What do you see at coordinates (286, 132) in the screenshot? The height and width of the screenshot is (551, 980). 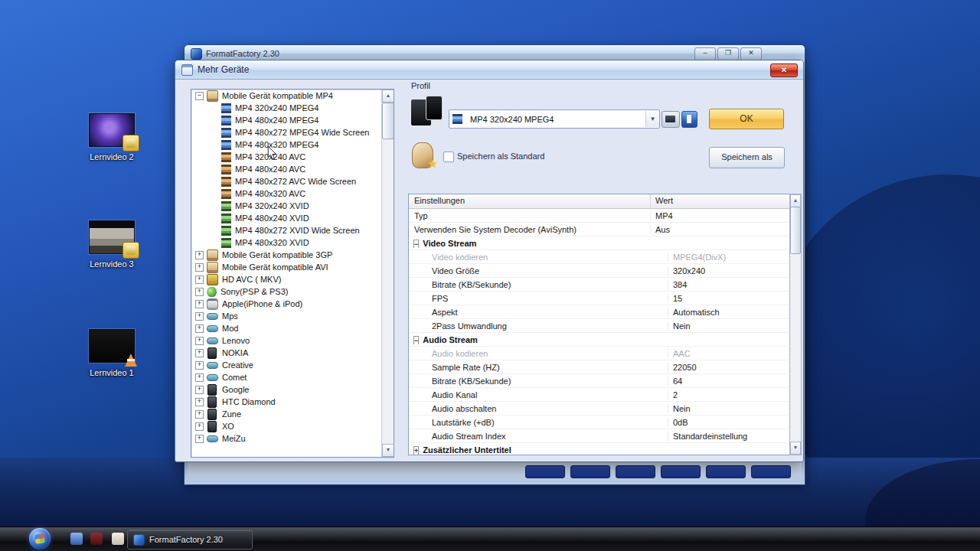 I see `tree-item: MP4 480x272 MPEG4 Wide Screen` at bounding box center [286, 132].